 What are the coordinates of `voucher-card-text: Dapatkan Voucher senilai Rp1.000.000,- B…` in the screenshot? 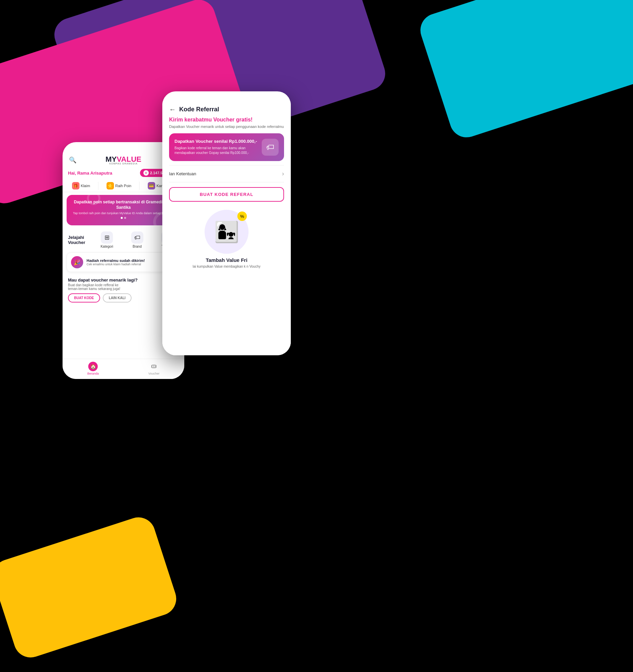 It's located at (218, 147).